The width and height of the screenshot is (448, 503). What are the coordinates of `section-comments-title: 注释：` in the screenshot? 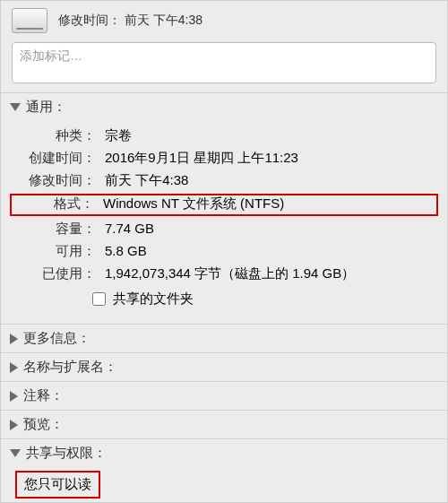 It's located at (43, 396).